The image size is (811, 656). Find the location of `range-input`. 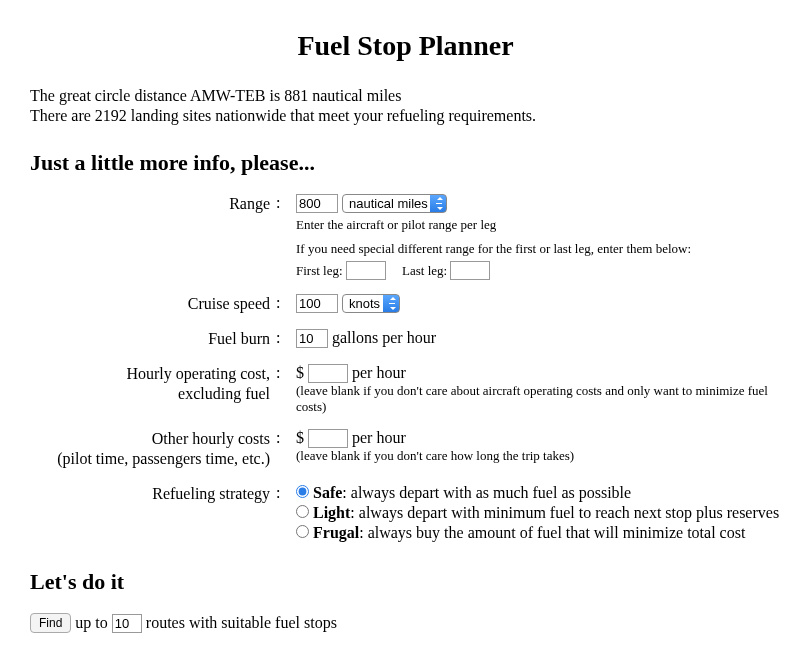

range-input is located at coordinates (317, 204).